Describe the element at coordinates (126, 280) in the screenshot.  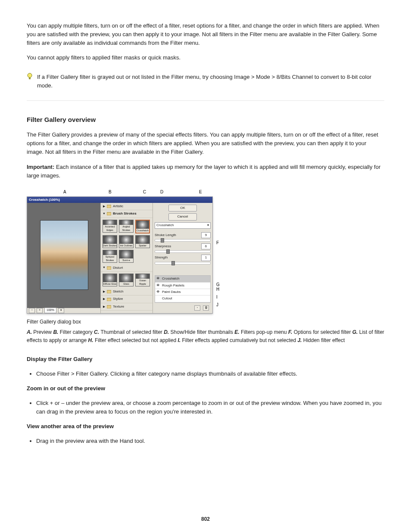
I see `filter-thumbnail: Glass` at that location.